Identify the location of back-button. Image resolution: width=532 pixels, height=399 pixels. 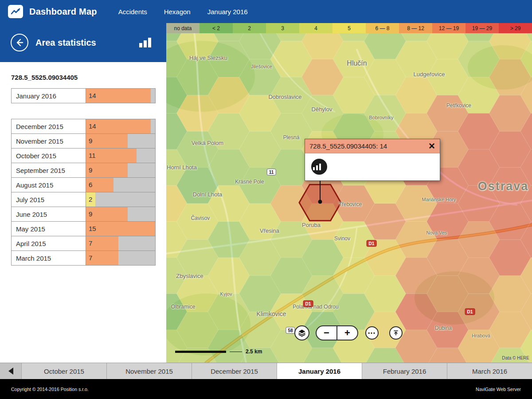
(20, 43).